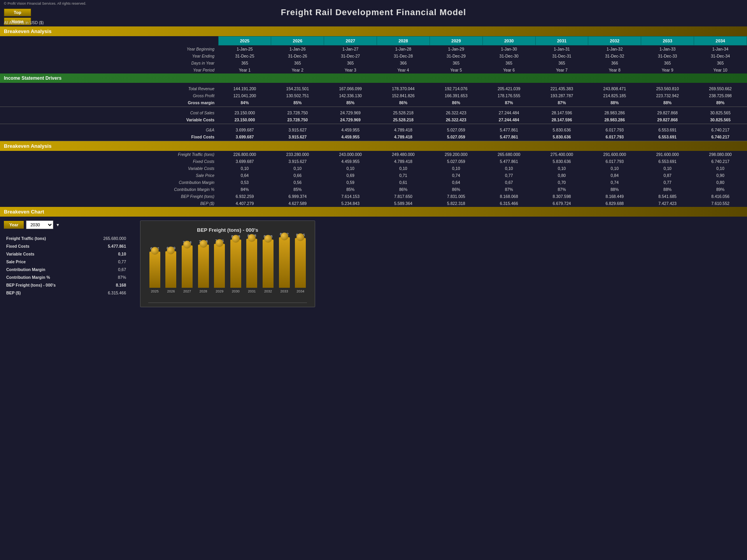  I want to click on bar-circle-2025, so click(155, 251).